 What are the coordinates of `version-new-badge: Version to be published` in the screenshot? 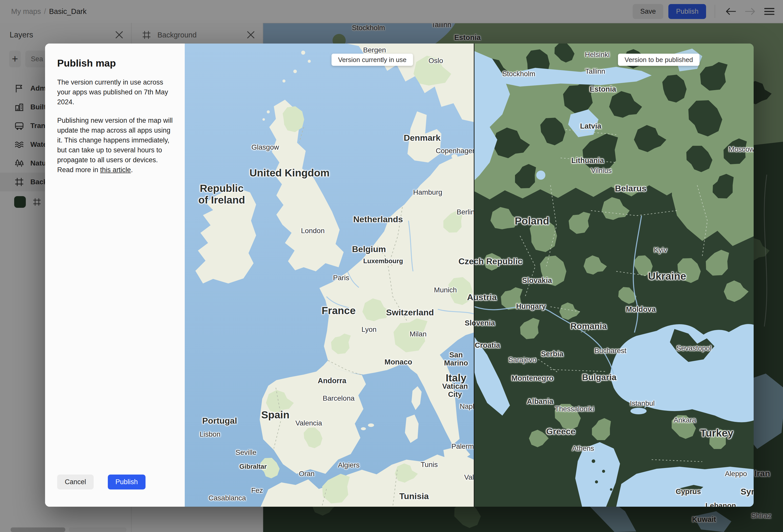 It's located at (659, 60).